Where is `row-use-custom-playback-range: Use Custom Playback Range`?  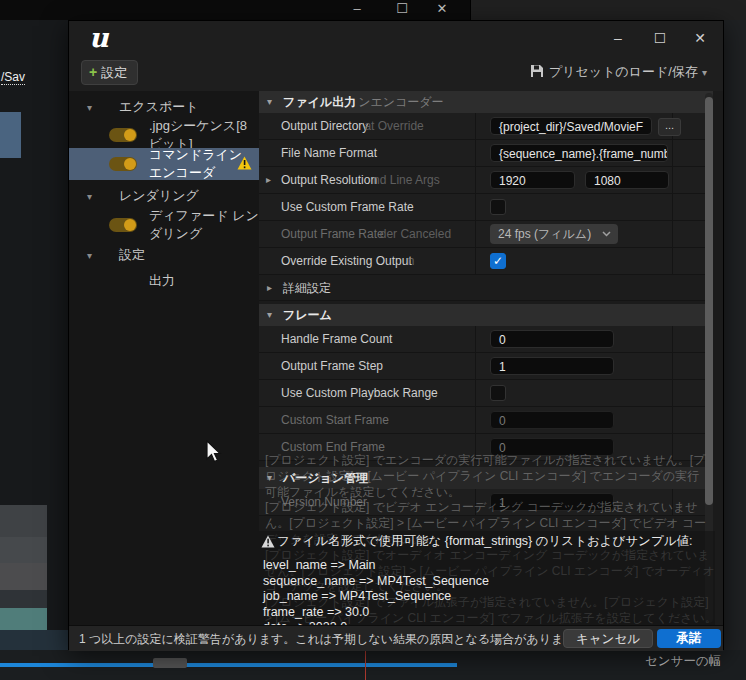
row-use-custom-playback-range: Use Custom Playback Range is located at coordinates (486, 394).